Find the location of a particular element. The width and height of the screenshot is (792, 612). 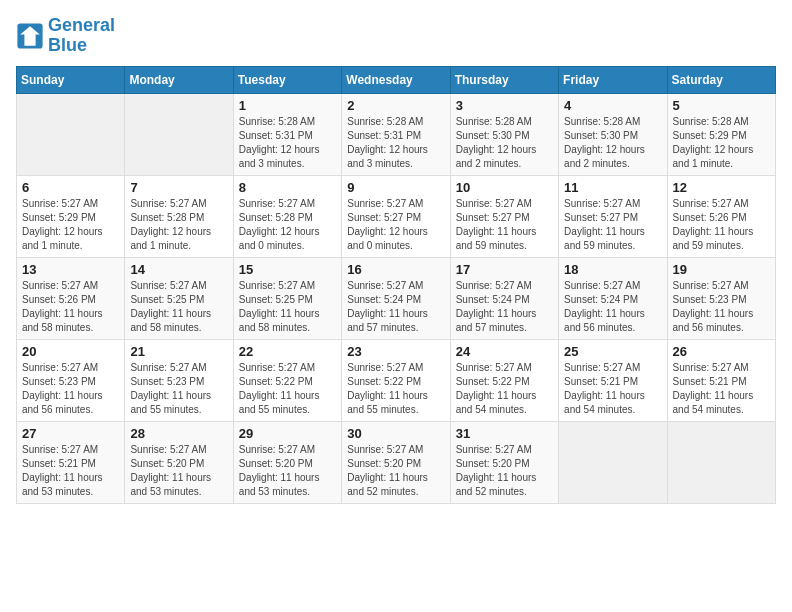

day-number: 15 is located at coordinates (288, 270).